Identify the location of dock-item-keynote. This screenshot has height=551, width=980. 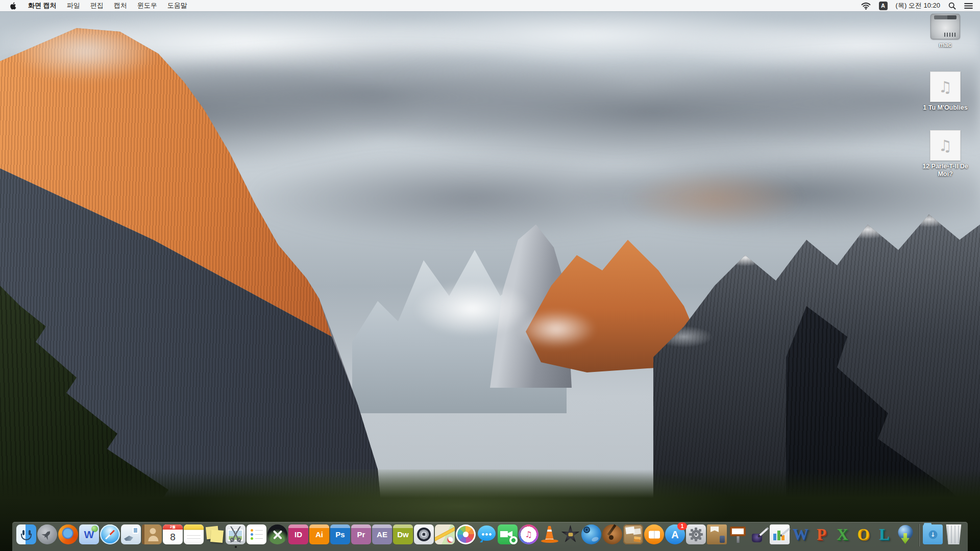
(738, 535).